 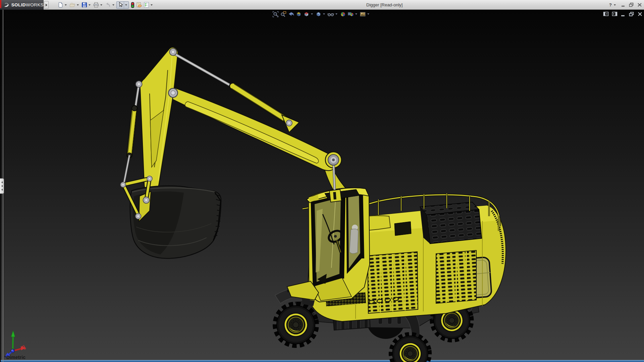 What do you see at coordinates (321, 14) in the screenshot?
I see `headsup-view-toolbar` at bounding box center [321, 14].